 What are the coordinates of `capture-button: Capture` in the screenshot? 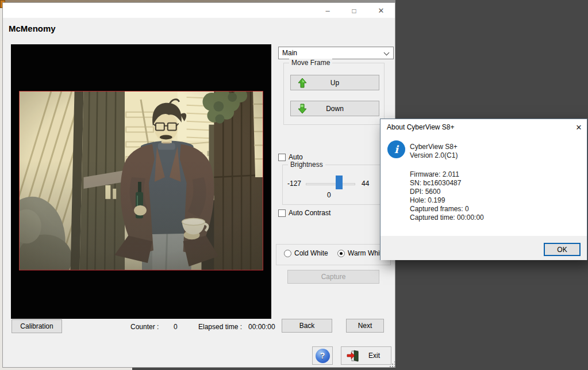 It's located at (333, 277).